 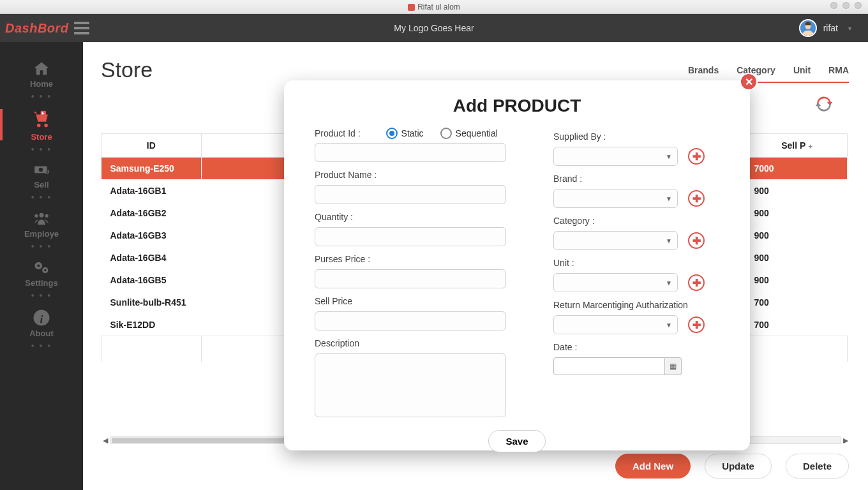 I want to click on brand-logo: DashBord, so click(x=37, y=28).